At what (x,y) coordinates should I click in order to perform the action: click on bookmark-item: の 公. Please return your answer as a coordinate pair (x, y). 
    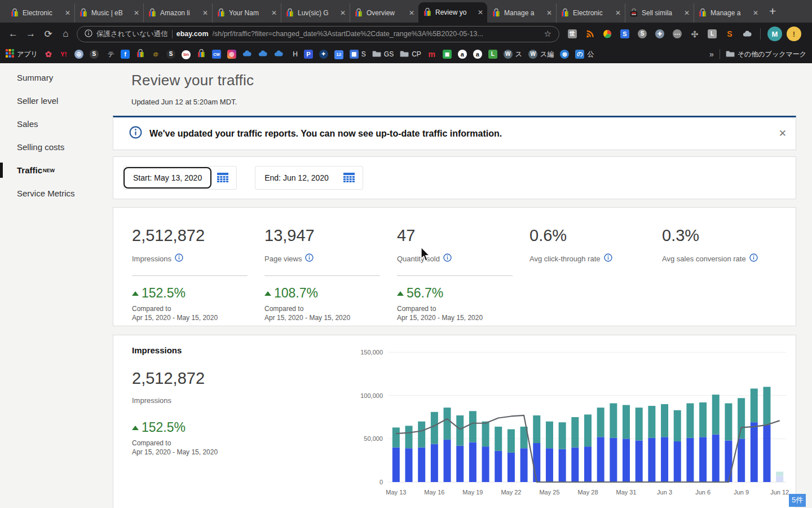
    Looking at the image, I should click on (584, 54).